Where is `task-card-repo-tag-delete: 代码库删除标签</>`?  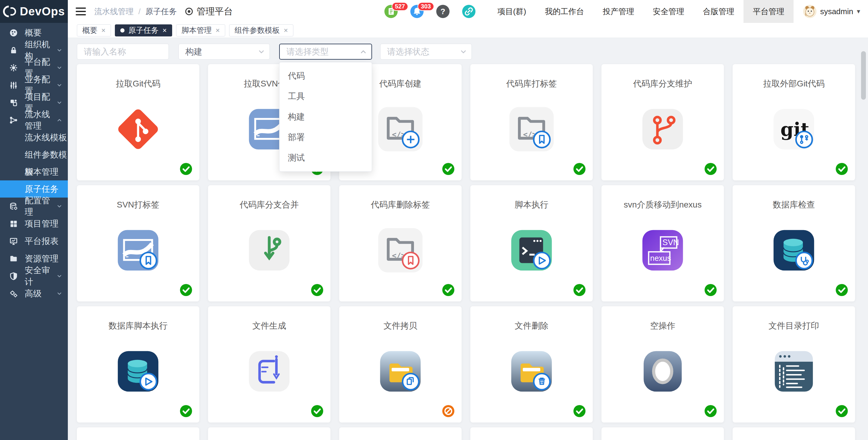
task-card-repo-tag-delete: 代码库删除标签</> is located at coordinates (400, 243).